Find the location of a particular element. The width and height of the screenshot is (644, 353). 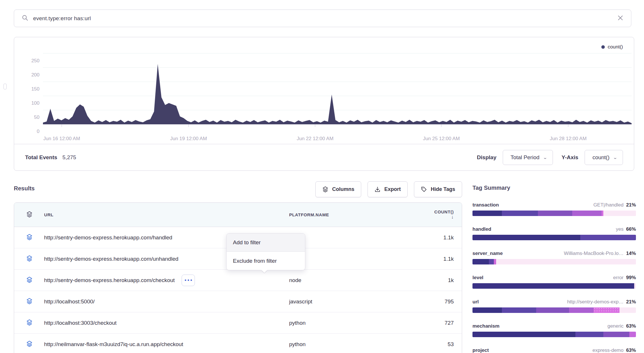

y-tick: 0 is located at coordinates (38, 132).